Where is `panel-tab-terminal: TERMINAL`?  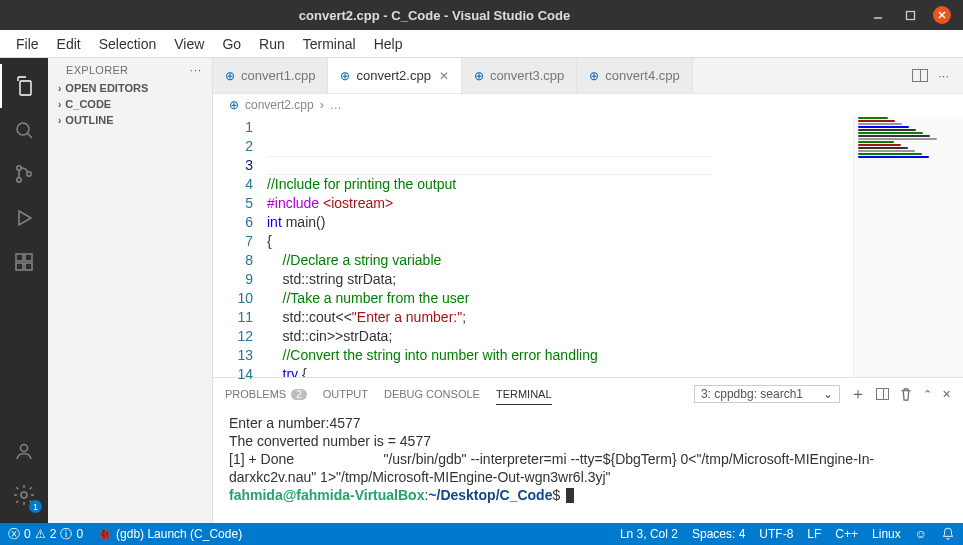 panel-tab-terminal: TERMINAL is located at coordinates (524, 394).